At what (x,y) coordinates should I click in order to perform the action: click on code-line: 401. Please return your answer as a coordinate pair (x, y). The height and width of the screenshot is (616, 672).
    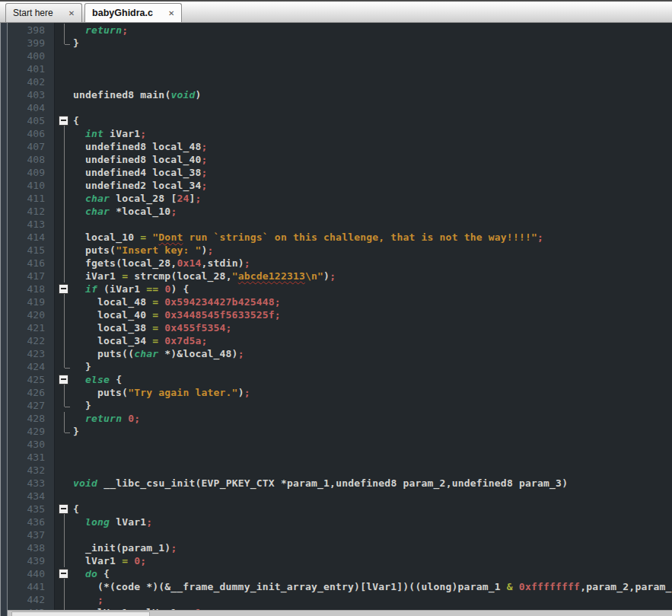
    Looking at the image, I should click on (339, 69).